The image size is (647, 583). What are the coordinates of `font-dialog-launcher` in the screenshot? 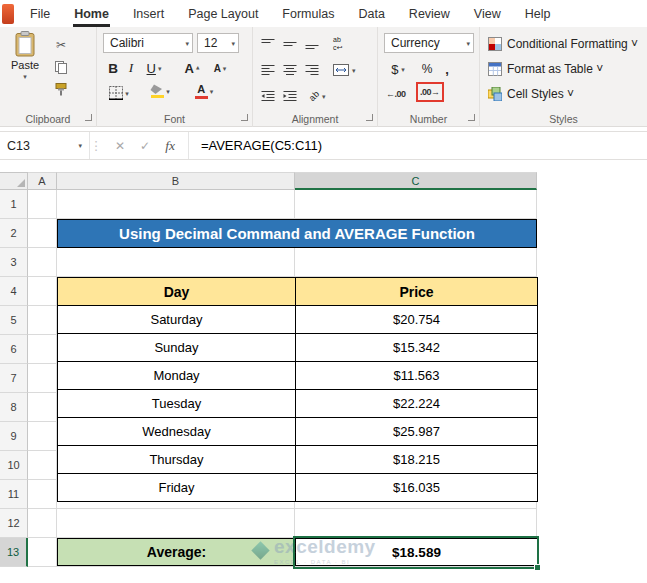 It's located at (244, 118).